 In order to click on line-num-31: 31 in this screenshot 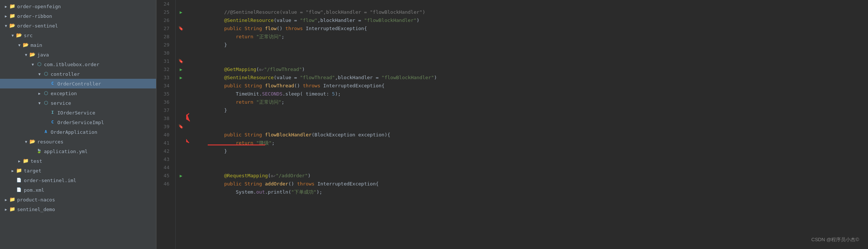, I will do `click(164, 61)`.